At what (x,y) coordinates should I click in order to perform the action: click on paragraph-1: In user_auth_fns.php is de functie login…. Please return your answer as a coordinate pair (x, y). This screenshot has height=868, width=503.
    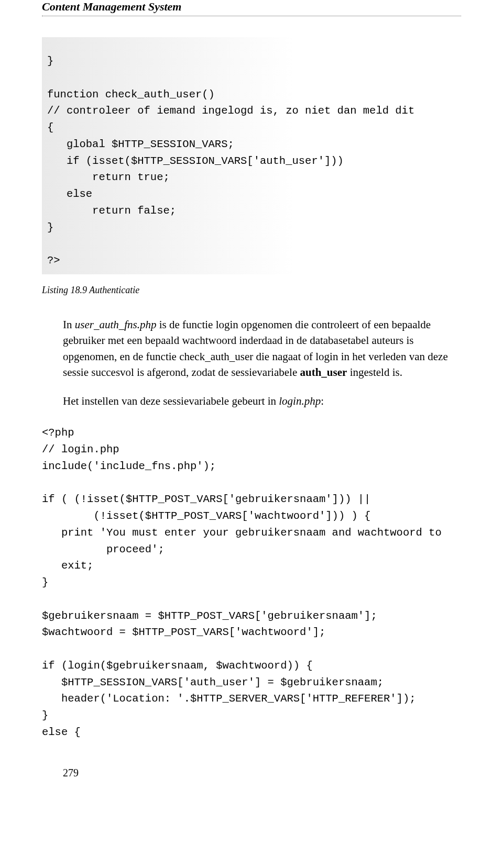
    Looking at the image, I should click on (262, 349).